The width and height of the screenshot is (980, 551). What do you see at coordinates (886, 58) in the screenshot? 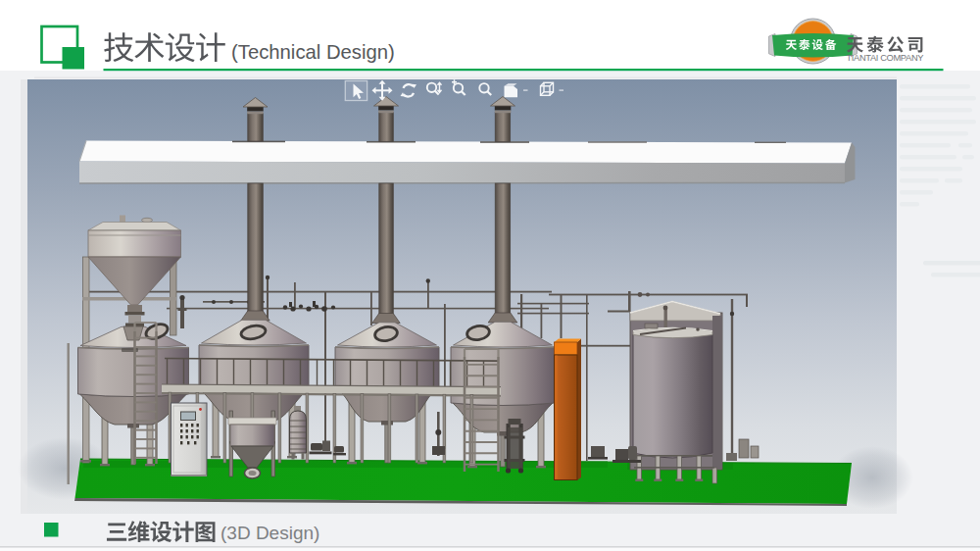
I see `svg-text: TIANTAI COMPANY` at bounding box center [886, 58].